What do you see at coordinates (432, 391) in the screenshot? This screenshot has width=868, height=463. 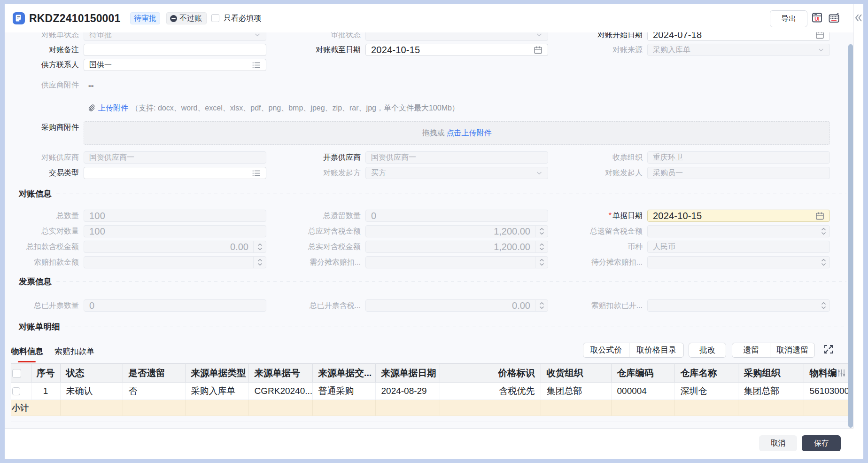 I see `table-row: 1 未确认 否 采购入库单 CGRK20240... 普通采购 2024-08-…` at bounding box center [432, 391].